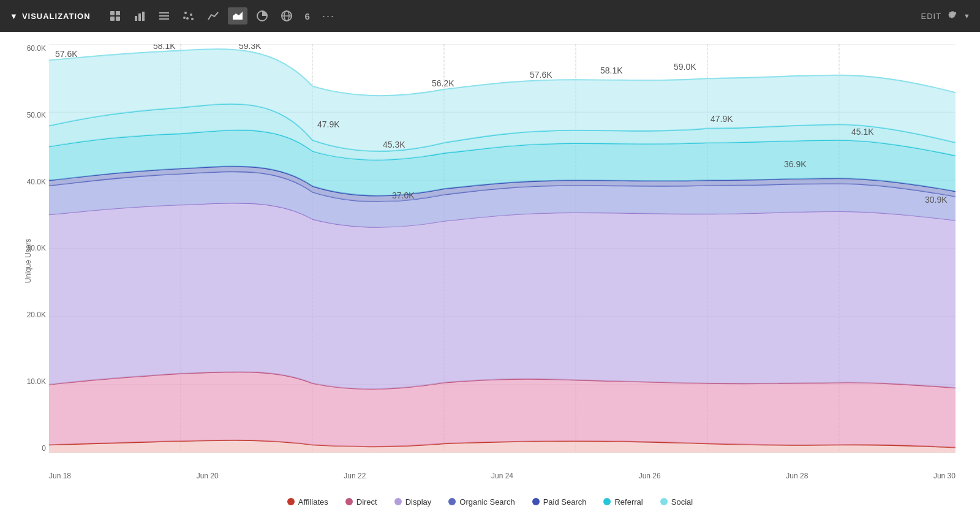  I want to click on legend-dot-affiliates, so click(291, 502).